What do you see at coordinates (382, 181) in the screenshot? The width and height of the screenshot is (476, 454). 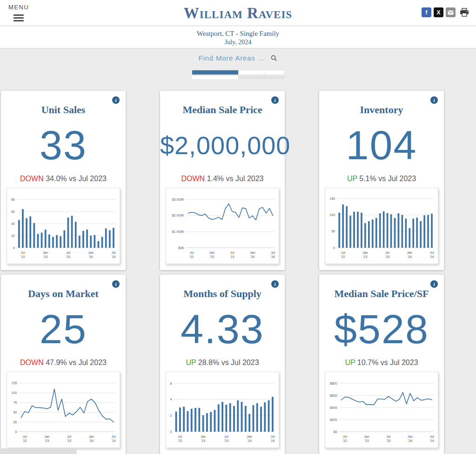 I see `metric-card-inventory: i Inventory 104 UP 5.1% vs Jul 2023 0501…` at bounding box center [382, 181].